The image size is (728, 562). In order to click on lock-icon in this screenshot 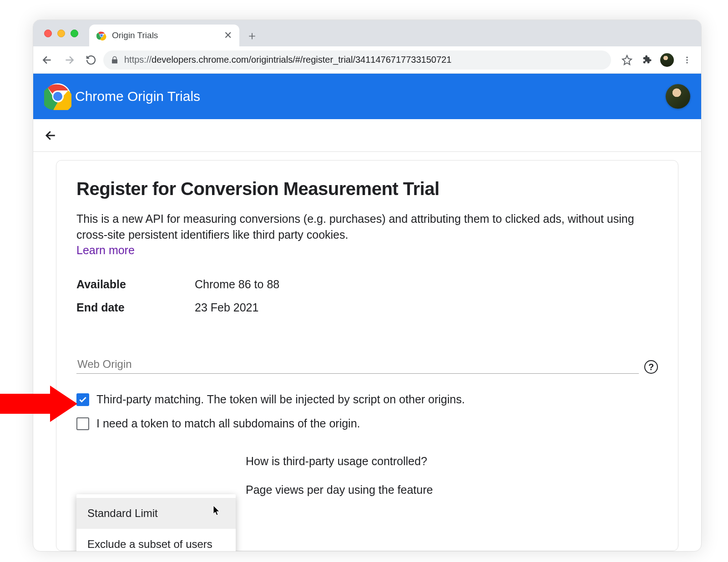, I will do `click(115, 60)`.